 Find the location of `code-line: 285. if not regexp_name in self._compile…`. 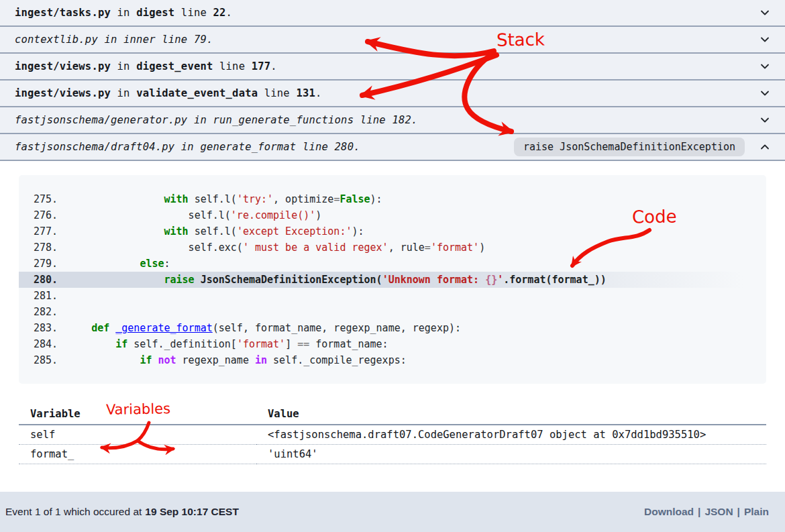

code-line: 285. if not regexp_name in self._compile… is located at coordinates (392, 360).